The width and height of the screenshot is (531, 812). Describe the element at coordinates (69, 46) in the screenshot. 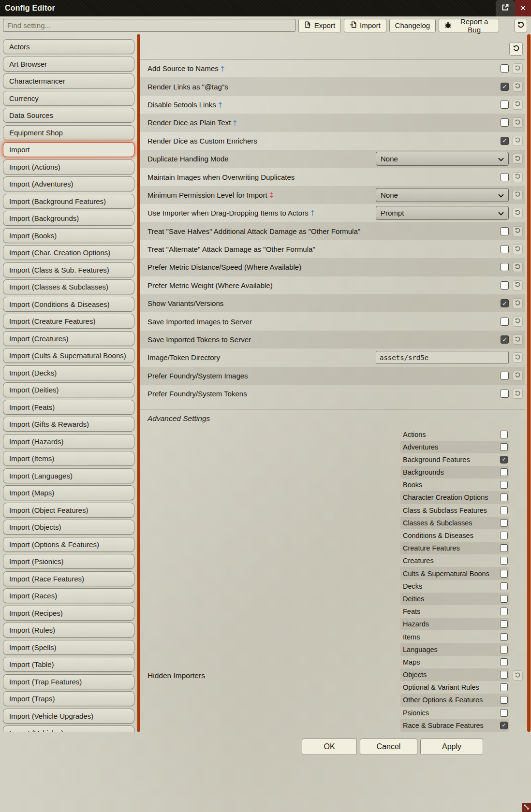

I see `sidebar-item-actors: Actors` at that location.